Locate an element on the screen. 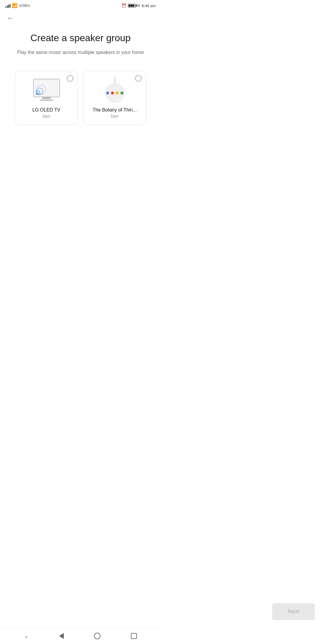  google-home-icon-area is located at coordinates (115, 90).